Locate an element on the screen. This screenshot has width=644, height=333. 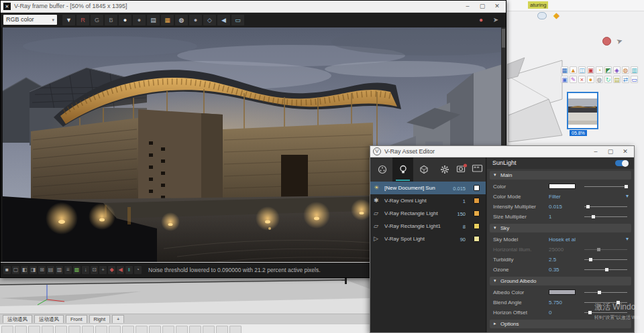
half-right-icon: ◨ is located at coordinates (34, 270).